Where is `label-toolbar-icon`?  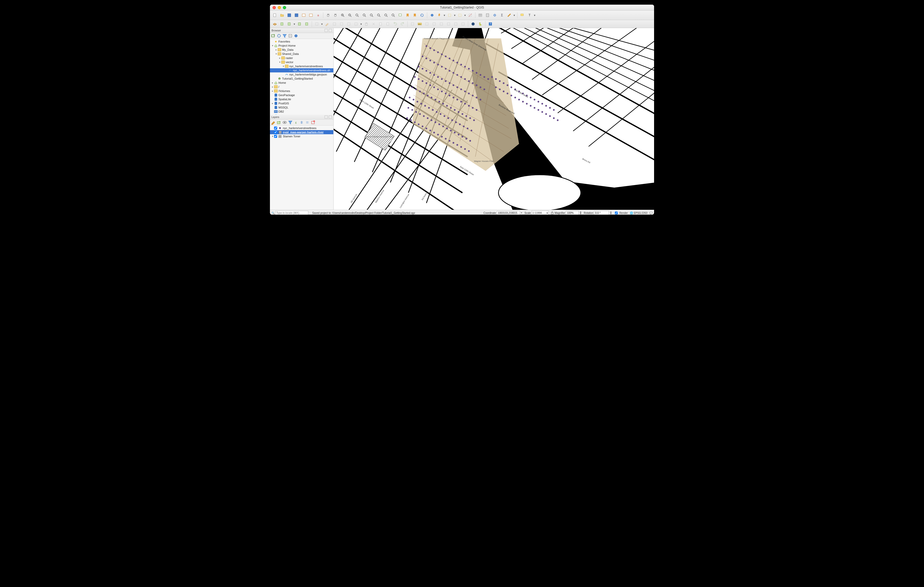
label-toolbar-icon is located at coordinates (427, 24).